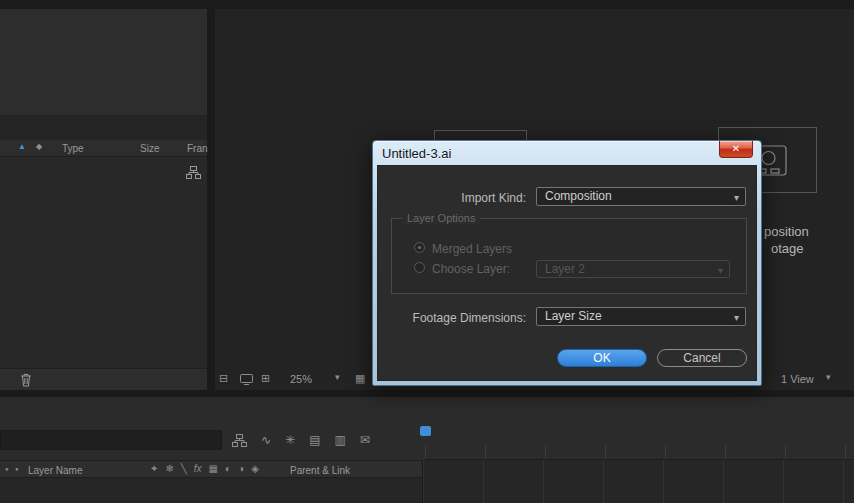  I want to click on project-panel-footer, so click(104, 379).